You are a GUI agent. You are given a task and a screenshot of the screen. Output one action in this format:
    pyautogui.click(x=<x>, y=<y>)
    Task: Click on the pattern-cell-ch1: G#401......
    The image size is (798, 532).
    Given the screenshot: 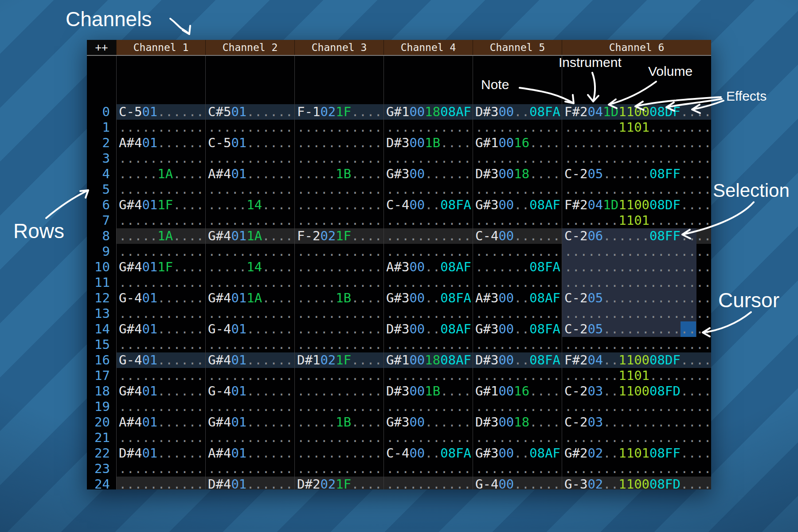 What is the action you would take?
    pyautogui.click(x=160, y=329)
    